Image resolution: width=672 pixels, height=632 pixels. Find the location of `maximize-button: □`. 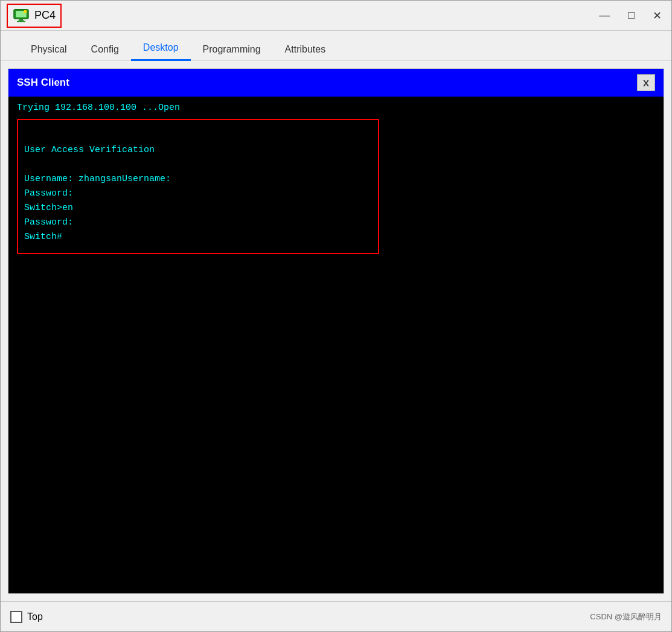

maximize-button: □ is located at coordinates (632, 16).